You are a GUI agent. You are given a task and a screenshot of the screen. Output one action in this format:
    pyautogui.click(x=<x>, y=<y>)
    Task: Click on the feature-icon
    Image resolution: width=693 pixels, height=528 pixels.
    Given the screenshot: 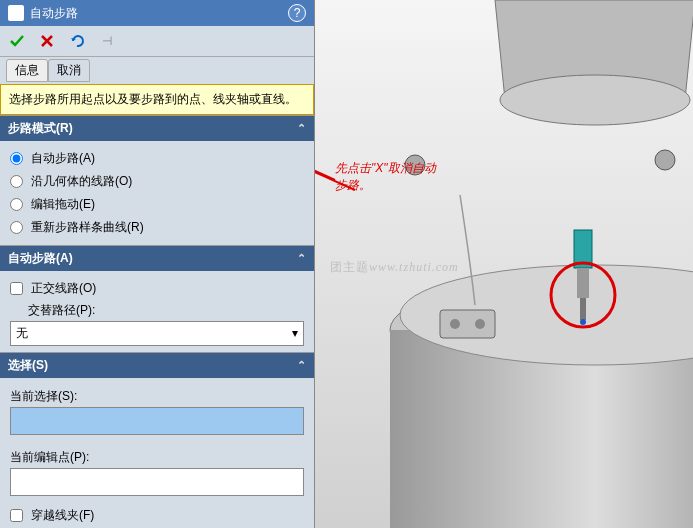 What is the action you would take?
    pyautogui.click(x=16, y=13)
    